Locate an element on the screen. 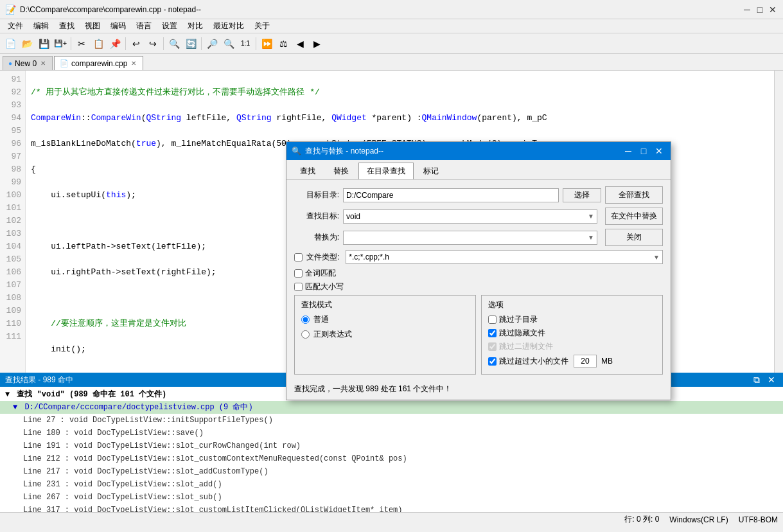 The height and width of the screenshot is (532, 783). mode-regex-radio is located at coordinates (306, 334).